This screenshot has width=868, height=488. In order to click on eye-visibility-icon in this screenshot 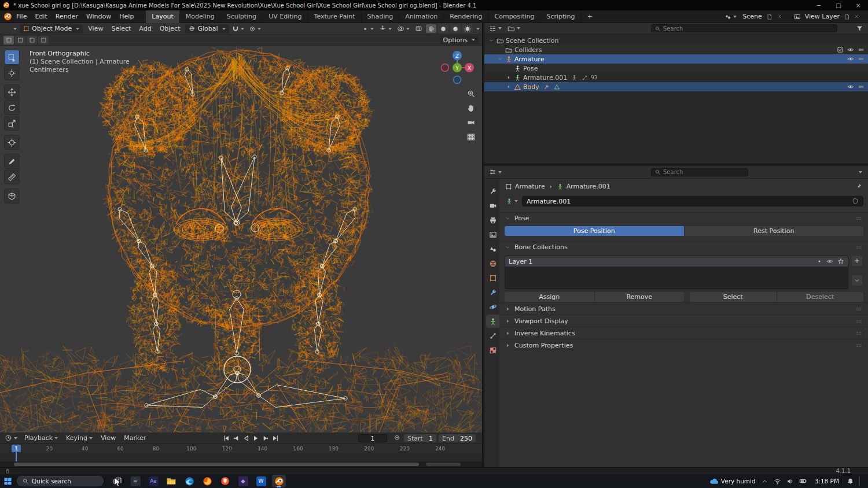, I will do `click(851, 87)`.